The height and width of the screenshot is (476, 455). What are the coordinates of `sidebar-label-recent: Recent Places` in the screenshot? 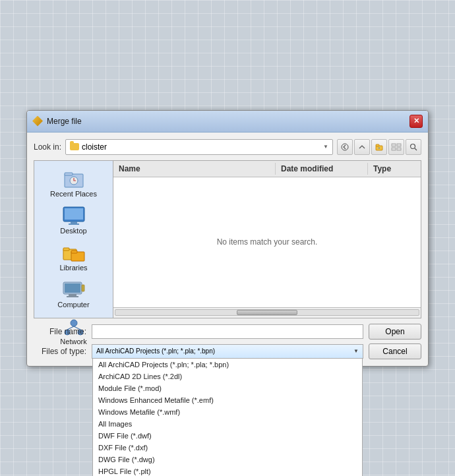 It's located at (74, 194).